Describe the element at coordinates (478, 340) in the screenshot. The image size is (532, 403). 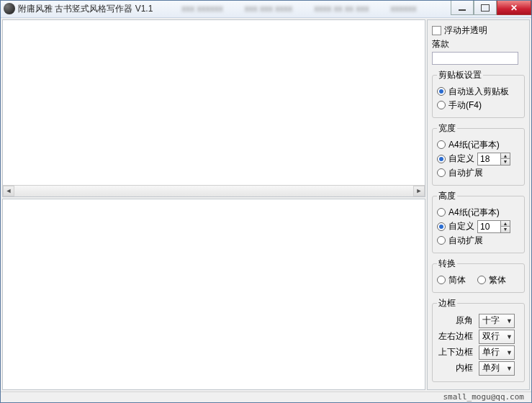
I see `border-group: 边框 原角 十字 ▼ 左右边框 双行 ▼ 上下边框` at that location.